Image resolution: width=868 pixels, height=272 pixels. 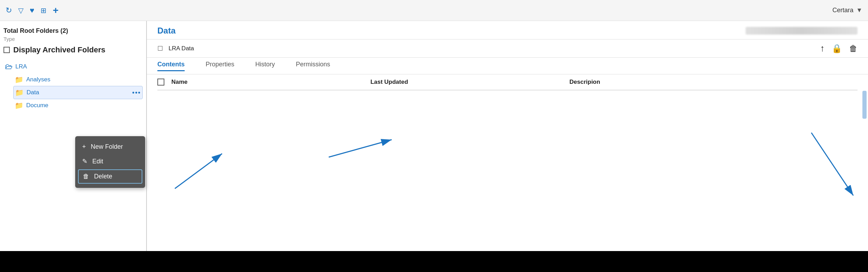 I want to click on table-col-name: Name, so click(x=267, y=82).